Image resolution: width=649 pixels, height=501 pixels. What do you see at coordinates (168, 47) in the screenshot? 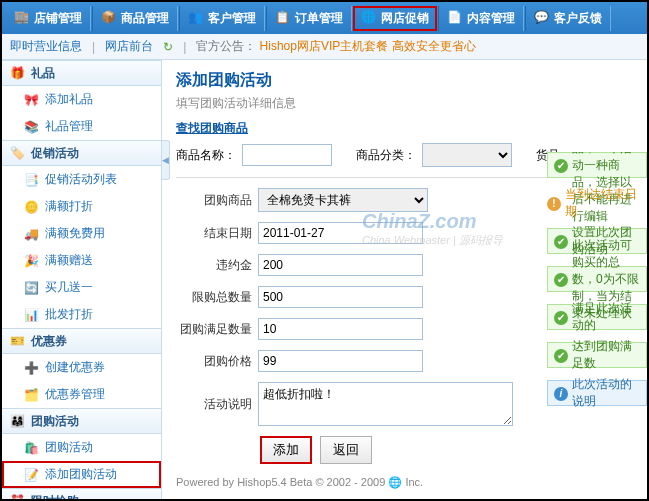
I see `refresh-icon: ↻` at bounding box center [168, 47].